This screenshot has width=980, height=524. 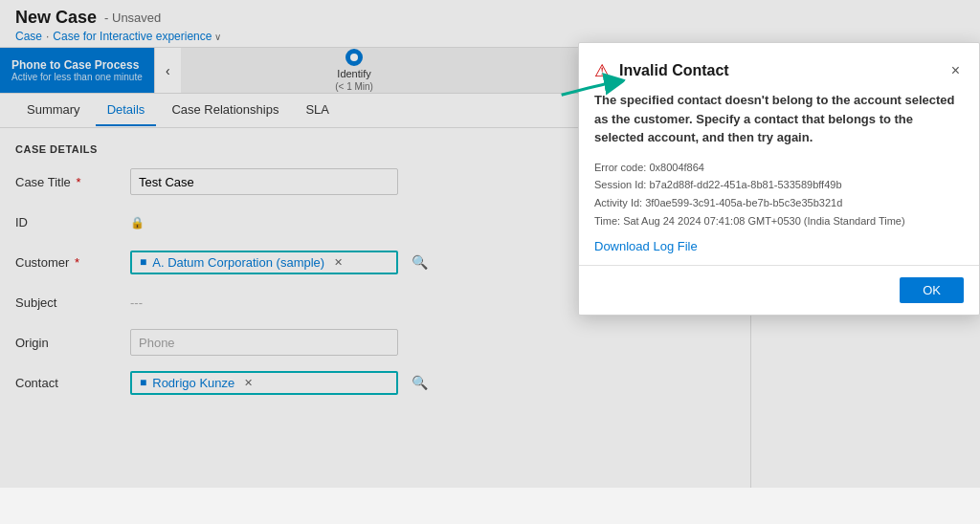 What do you see at coordinates (932, 291) in the screenshot?
I see `dialog-ok-button: OK` at bounding box center [932, 291].